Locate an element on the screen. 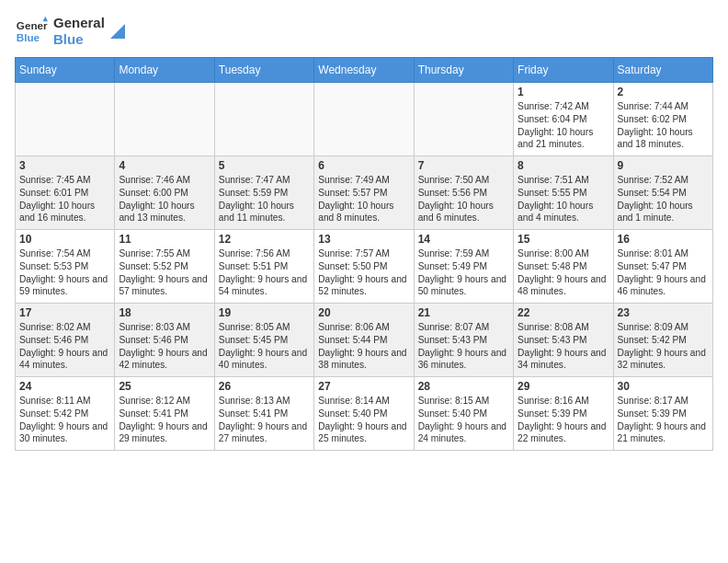  day-info: Sunrise: 7:54 AM Sunset: 5:53 PM Dayligh… is located at coordinates (64, 272).